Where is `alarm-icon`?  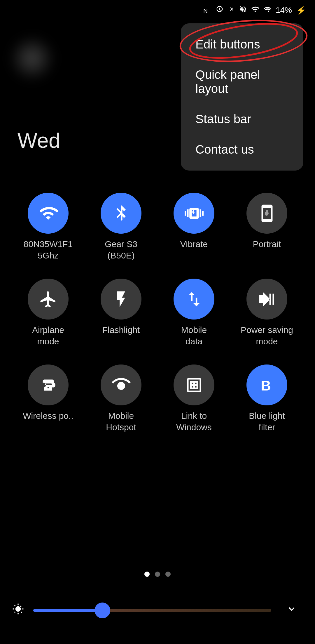
alarm-icon is located at coordinates (220, 11).